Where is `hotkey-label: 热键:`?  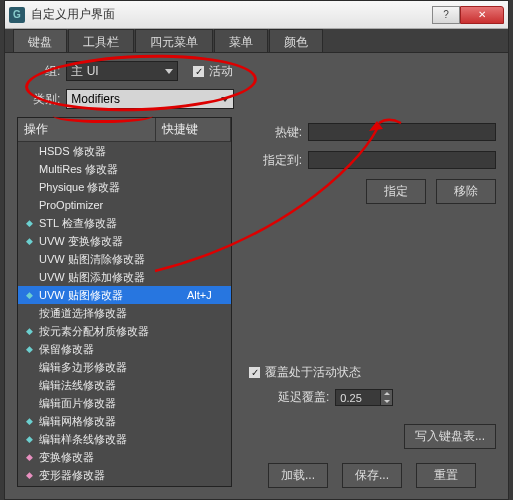 hotkey-label: 热键: is located at coordinates (275, 132).